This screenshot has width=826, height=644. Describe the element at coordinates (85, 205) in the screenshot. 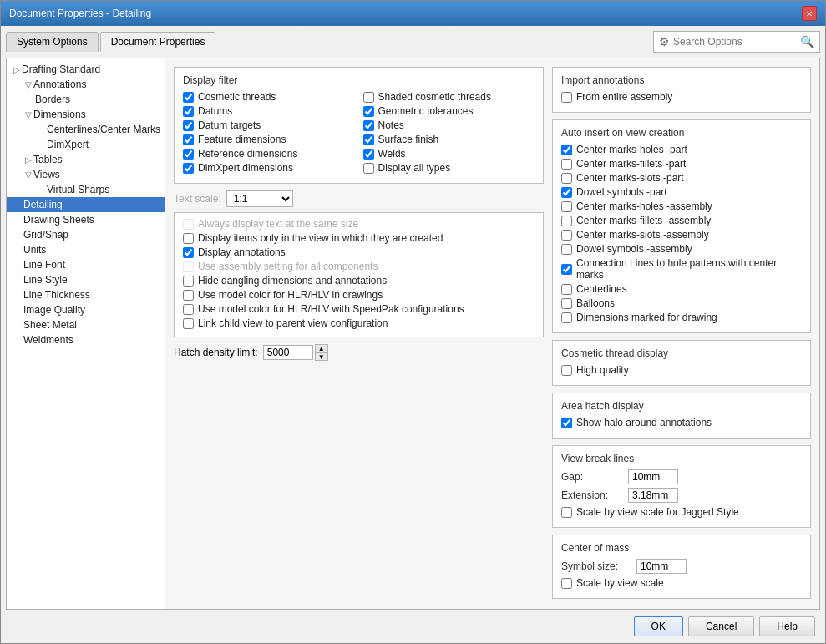

I see `sidebar-item-detailing: Detailing` at that location.